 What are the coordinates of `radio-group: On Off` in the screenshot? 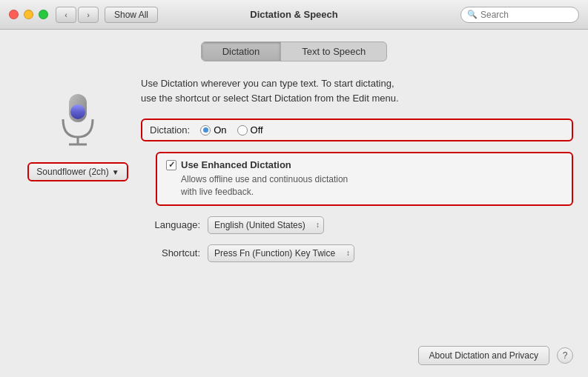 It's located at (231, 130).